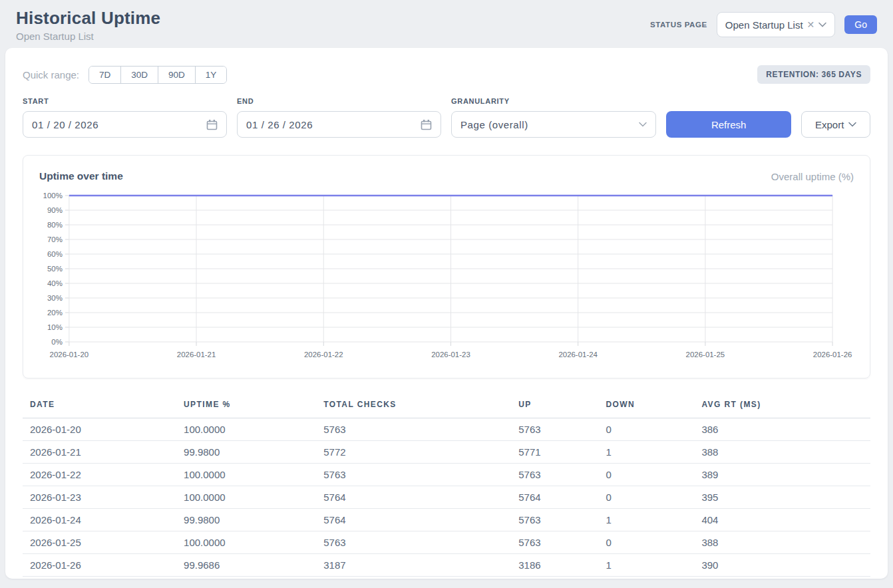  I want to click on clear-selection-icon: ✕, so click(811, 25).